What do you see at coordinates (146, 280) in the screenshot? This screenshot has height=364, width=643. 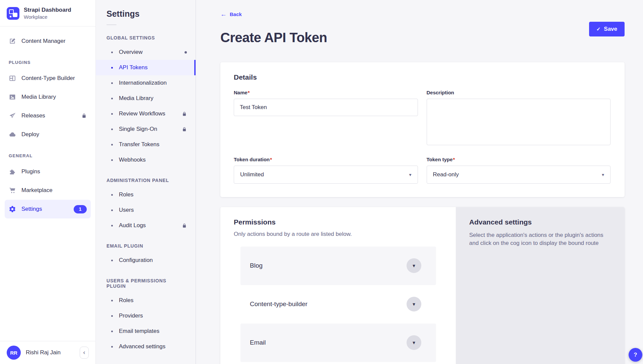 I see `subnav-section-users-permissions-plugin: USERS & PERMISSIONS PLUGIN` at bounding box center [146, 280].